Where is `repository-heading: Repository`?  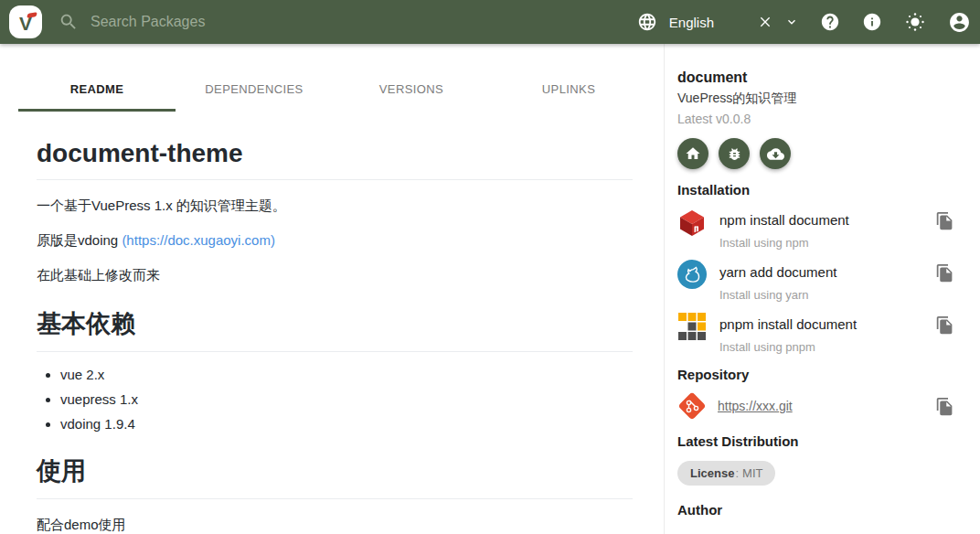
repository-heading: Repository is located at coordinates (819, 375).